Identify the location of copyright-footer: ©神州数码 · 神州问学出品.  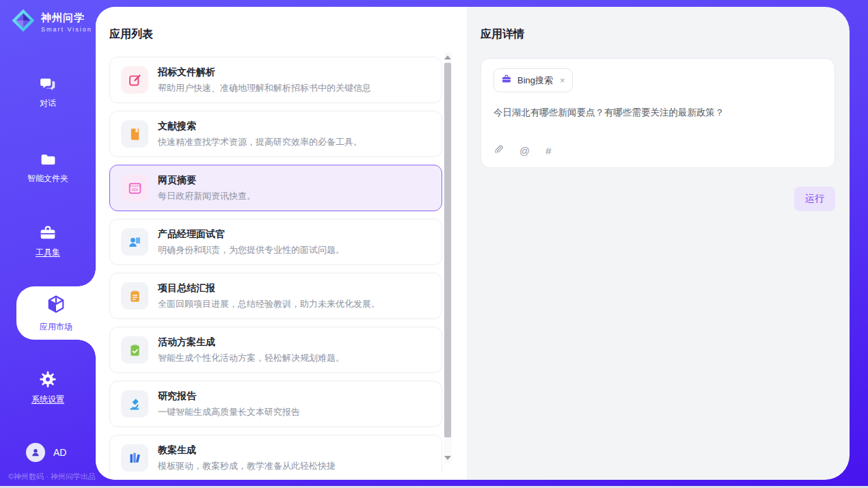
(52, 477).